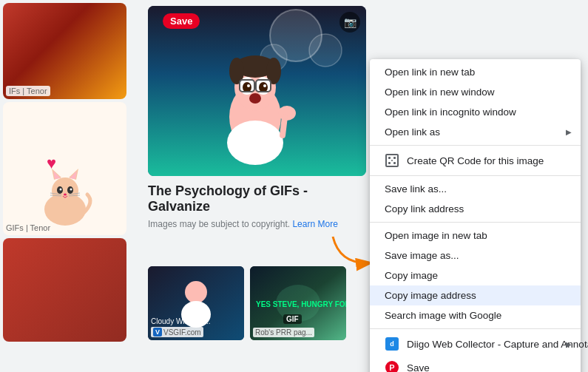 This screenshot has height=372, width=588. Describe the element at coordinates (436, 235) in the screenshot. I see `menu-open-image-tab-label: Open image in new tab` at that location.